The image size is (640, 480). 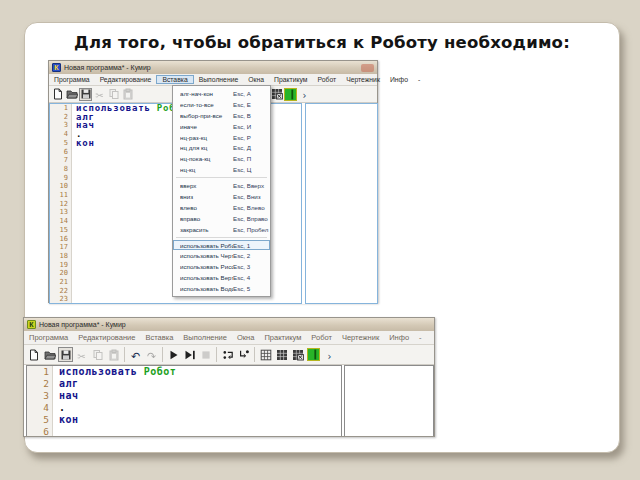 I want to click on code-line: кон, so click(x=200, y=420).